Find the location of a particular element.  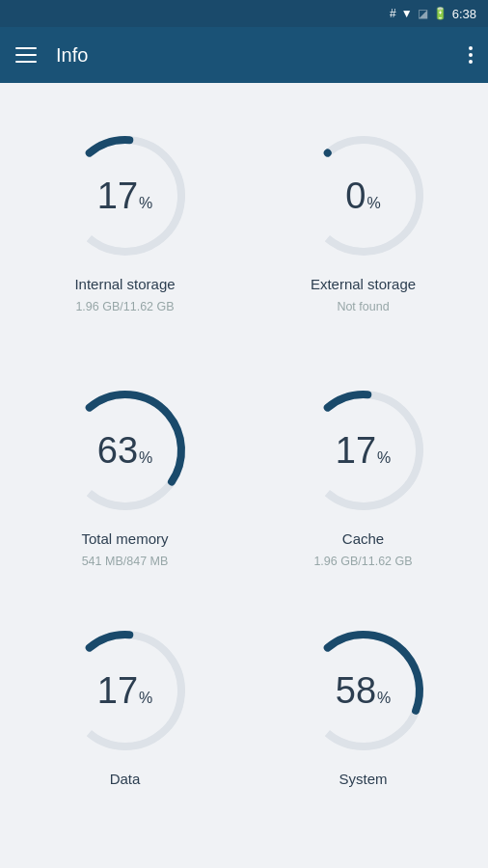

card-subtitle-external-storage: Not found is located at coordinates (363, 307).